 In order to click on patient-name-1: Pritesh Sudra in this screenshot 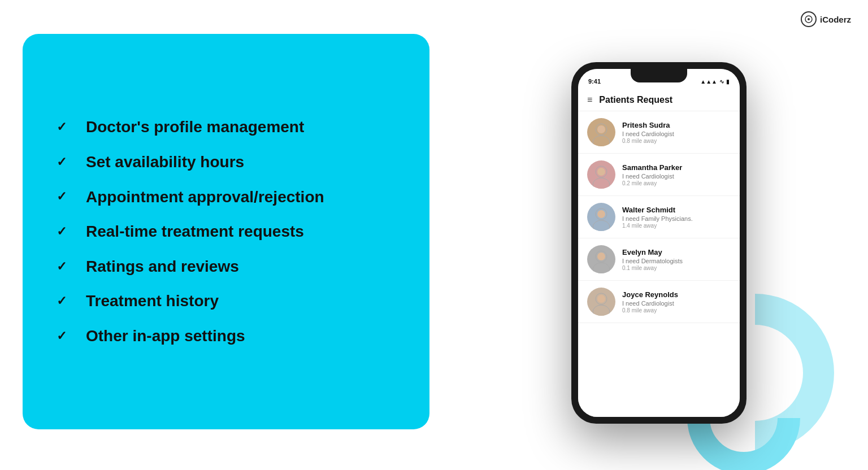, I will do `click(676, 125)`.